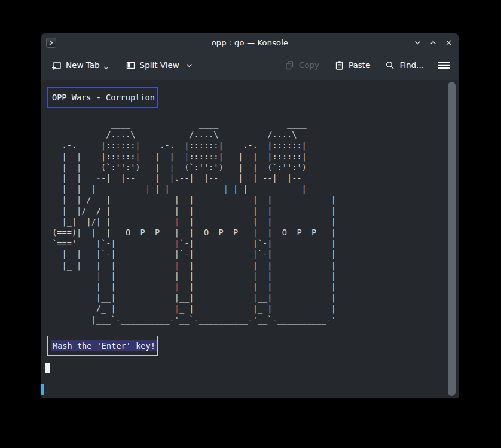  Describe the element at coordinates (411, 65) in the screenshot. I see `find-label: Find...` at that location.